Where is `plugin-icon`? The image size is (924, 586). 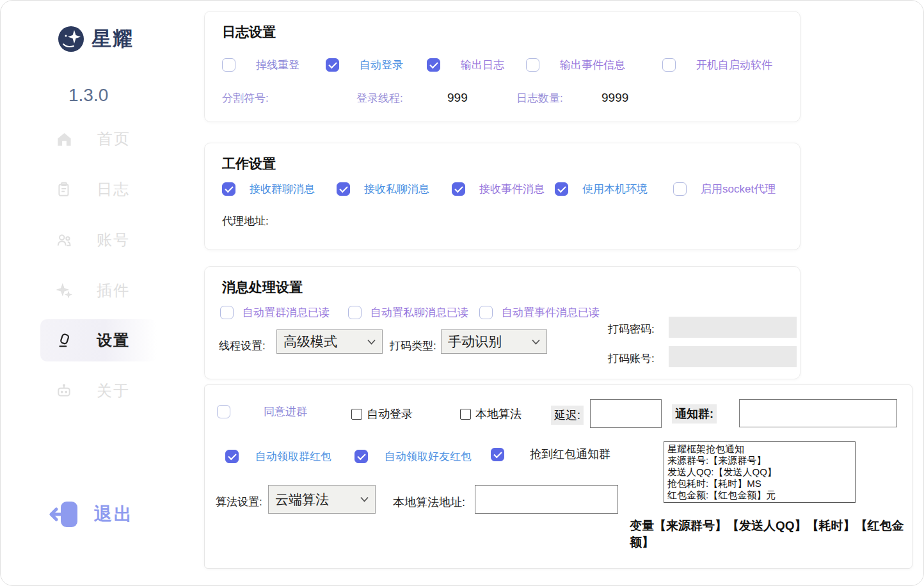
plugin-icon is located at coordinates (64, 290).